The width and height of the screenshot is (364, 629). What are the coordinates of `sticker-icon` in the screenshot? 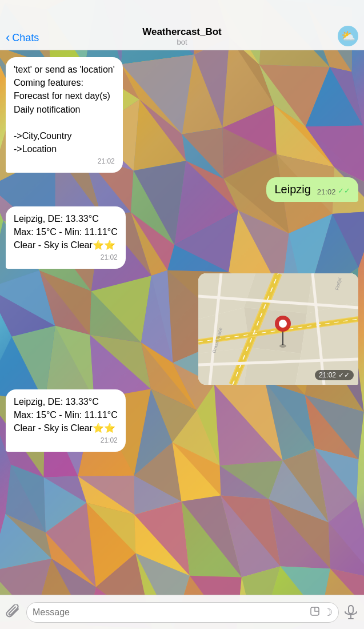 It's located at (315, 612).